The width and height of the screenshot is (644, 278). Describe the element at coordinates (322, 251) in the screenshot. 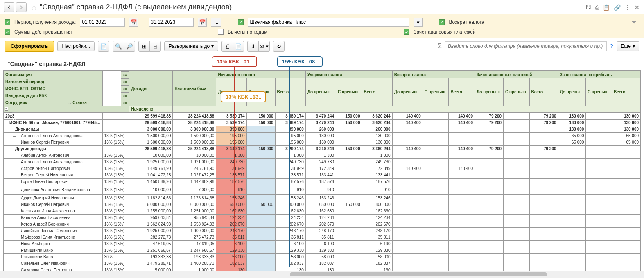

I see `table-row: Ратишвили Вано13% (15%)1 251 666,671 247…` at that location.